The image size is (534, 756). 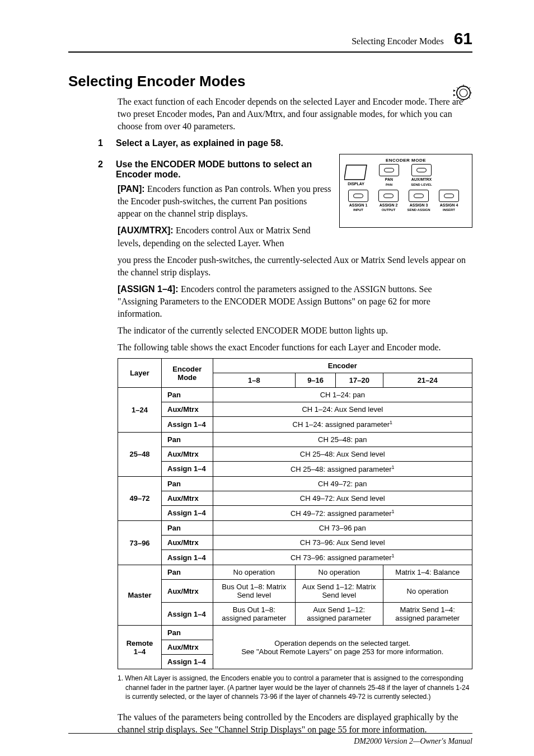 What do you see at coordinates (149, 289) in the screenshot?
I see `assign-label: [ASSIGN 1–4]:` at bounding box center [149, 289].